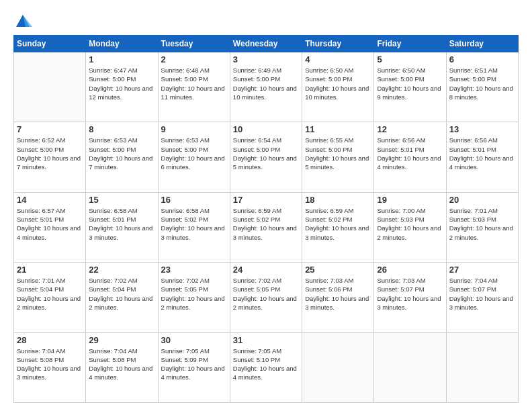 Image resolution: width=532 pixels, height=411 pixels. What do you see at coordinates (122, 59) in the screenshot?
I see `day-number: 1` at bounding box center [122, 59].